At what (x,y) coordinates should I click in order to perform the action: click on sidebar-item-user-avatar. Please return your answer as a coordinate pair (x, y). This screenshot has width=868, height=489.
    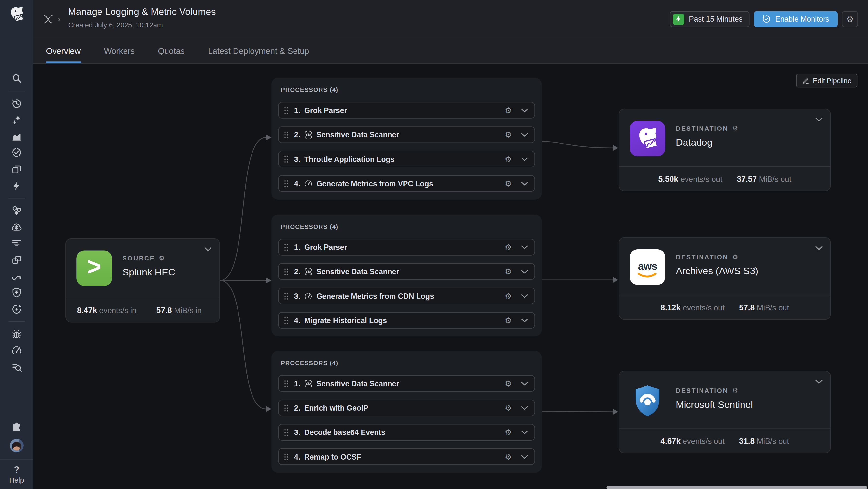
    Looking at the image, I should click on (17, 446).